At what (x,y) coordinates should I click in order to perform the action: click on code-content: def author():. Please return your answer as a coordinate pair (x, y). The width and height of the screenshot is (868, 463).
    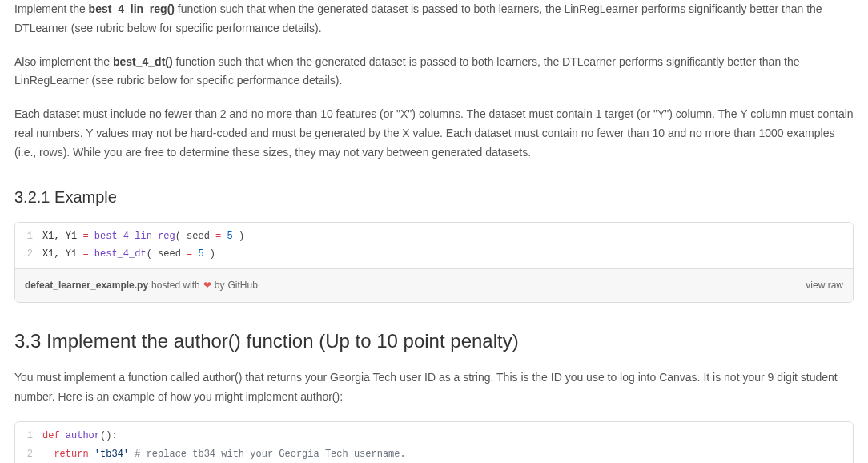
    Looking at the image, I should click on (448, 436).